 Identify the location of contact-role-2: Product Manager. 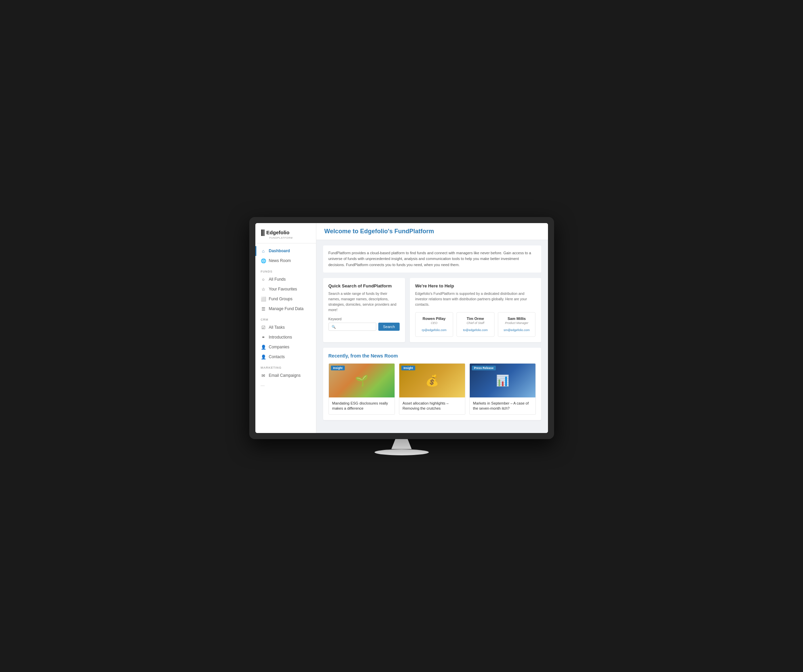
(517, 323).